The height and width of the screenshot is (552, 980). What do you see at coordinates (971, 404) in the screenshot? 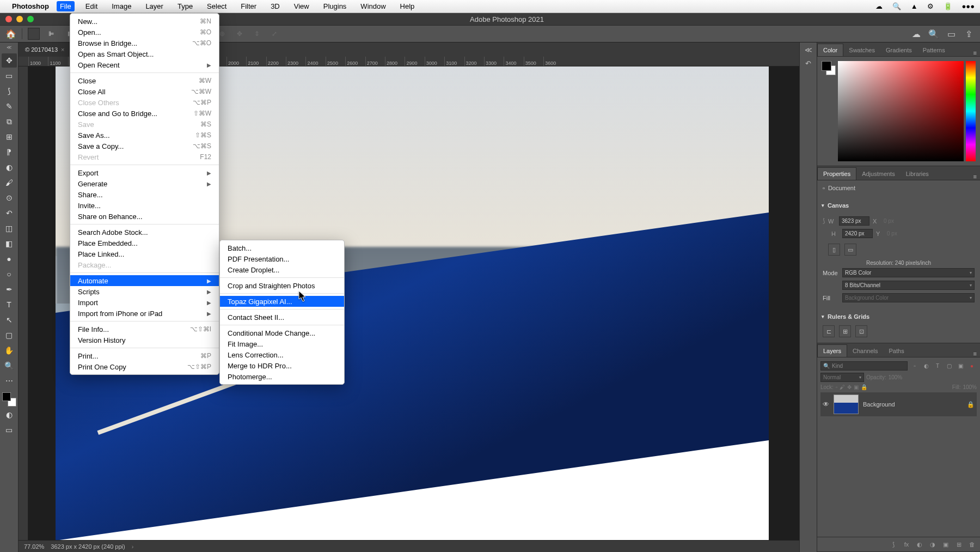
I see `lock-icon: 🔒` at bounding box center [971, 404].